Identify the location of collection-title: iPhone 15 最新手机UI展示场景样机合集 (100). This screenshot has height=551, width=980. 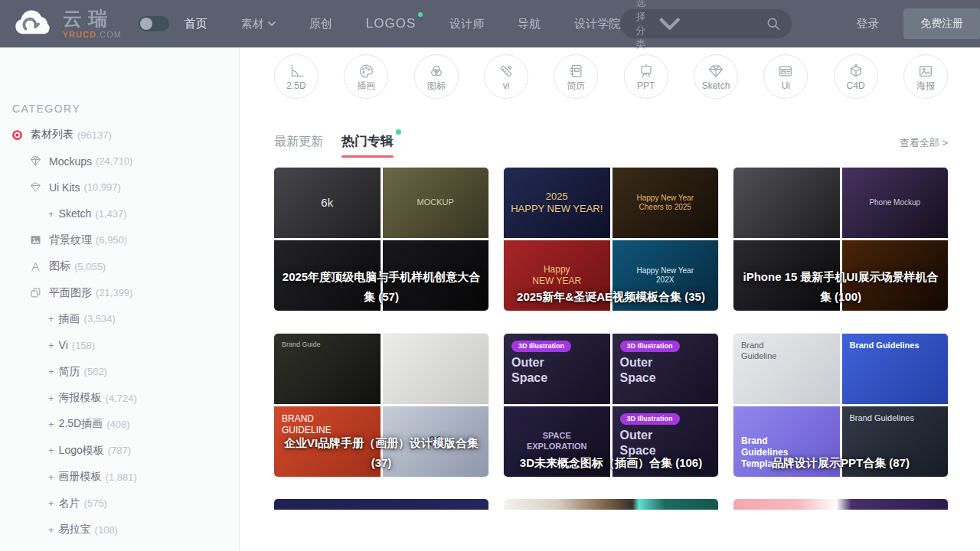
(841, 286).